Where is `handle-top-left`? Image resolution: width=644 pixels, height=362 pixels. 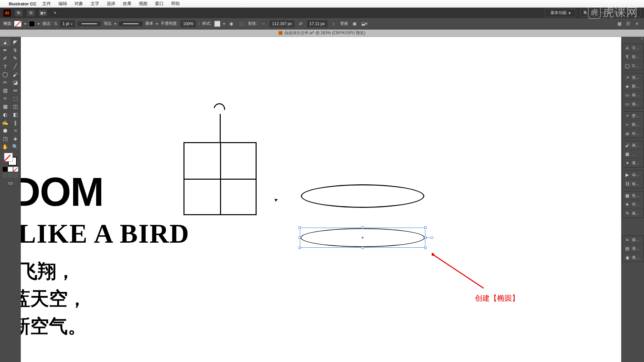
handle-top-left is located at coordinates (300, 227).